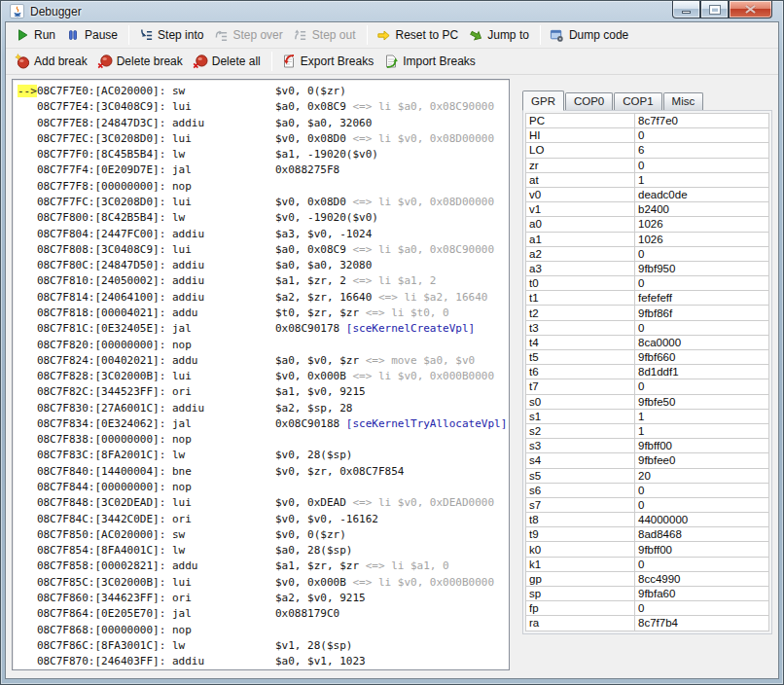 The width and height of the screenshot is (784, 685). Describe the element at coordinates (648, 564) in the screenshot. I see `register-row: k10` at that location.